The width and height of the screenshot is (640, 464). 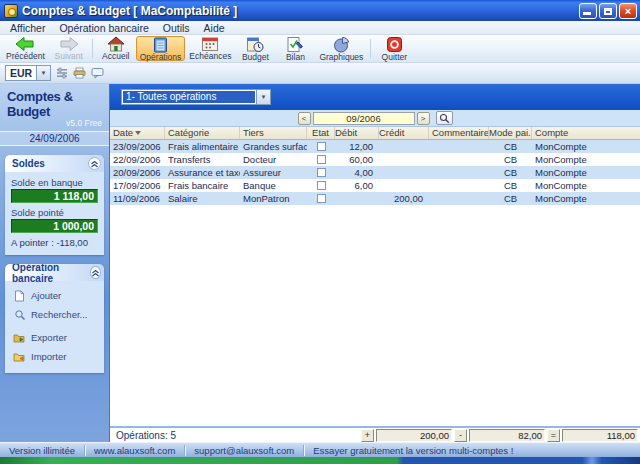 What do you see at coordinates (364, 118) in the screenshot?
I see `month-field: 09/2006` at bounding box center [364, 118].